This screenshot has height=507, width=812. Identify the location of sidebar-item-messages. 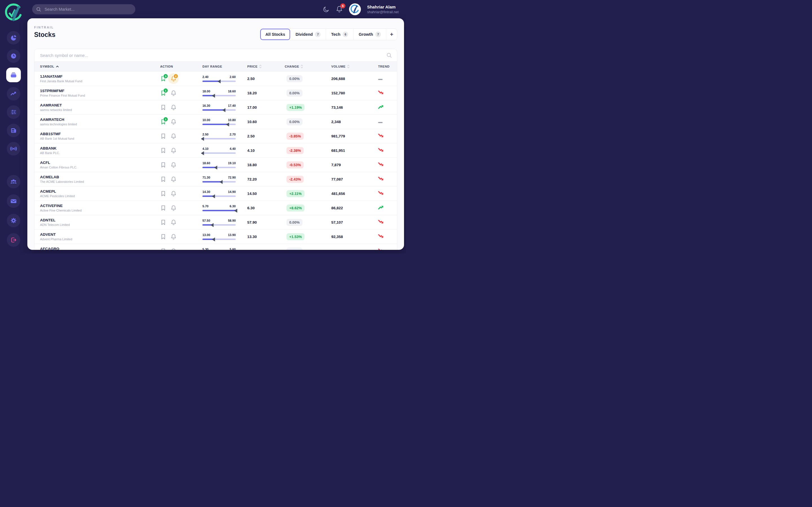
(13, 201).